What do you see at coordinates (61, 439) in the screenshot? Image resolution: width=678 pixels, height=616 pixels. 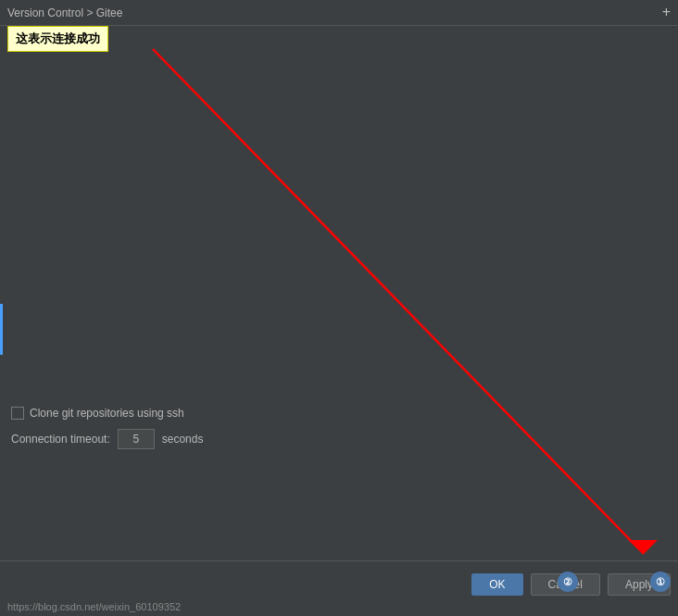 I see `timeout-label: Connection timeout:` at bounding box center [61, 439].